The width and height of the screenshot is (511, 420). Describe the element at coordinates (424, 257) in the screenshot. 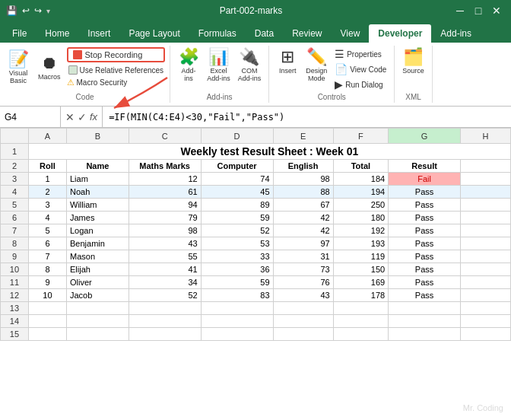

I see `cell-r9-c7: Pass` at that location.